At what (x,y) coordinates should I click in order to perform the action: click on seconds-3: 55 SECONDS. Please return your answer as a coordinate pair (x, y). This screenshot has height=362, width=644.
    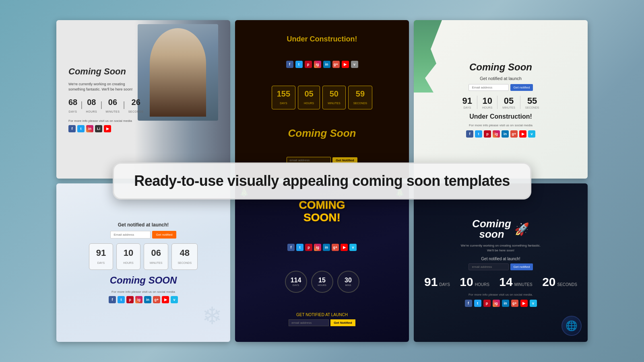
    Looking at the image, I should click on (532, 102).